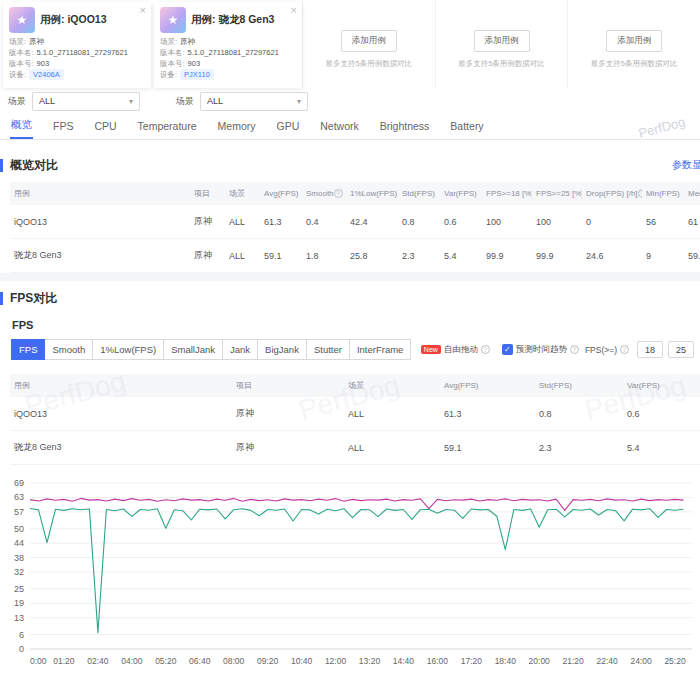 The height and width of the screenshot is (687, 700). Describe the element at coordinates (197, 74) in the screenshot. I see `device-badge: PJX110` at that location.